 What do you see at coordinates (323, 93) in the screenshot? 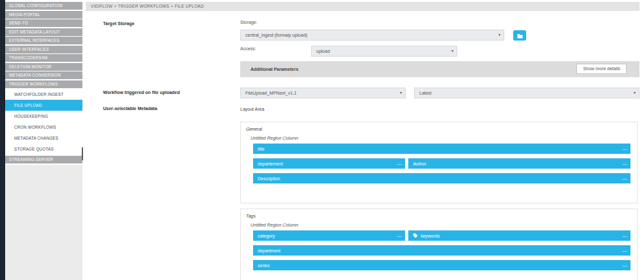
I see `workflow-select: FileUpload_MPNext_v1.1 ▾` at bounding box center [323, 93].